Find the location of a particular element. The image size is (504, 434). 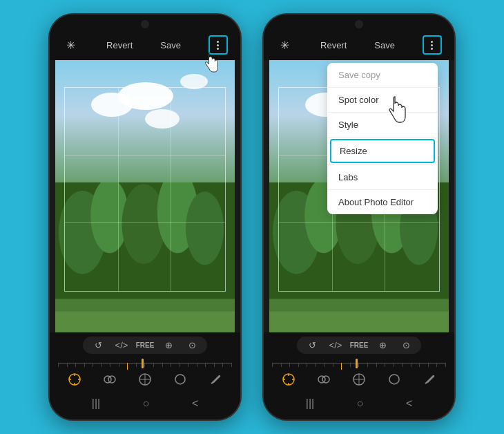

right-pills-row: ↺ </> FREE ⊕ ⊙ is located at coordinates (359, 346).